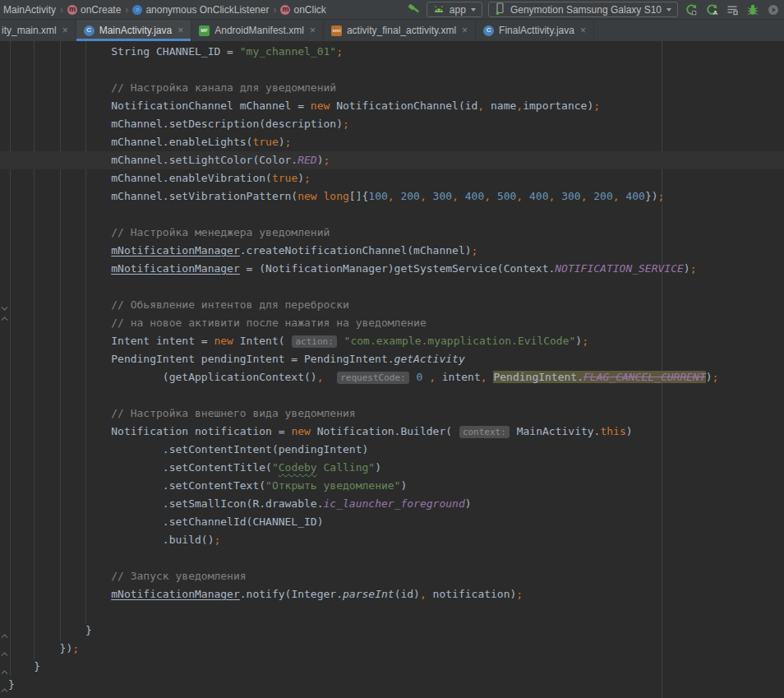  What do you see at coordinates (392, 649) in the screenshot?
I see `code-line: });` at bounding box center [392, 649].